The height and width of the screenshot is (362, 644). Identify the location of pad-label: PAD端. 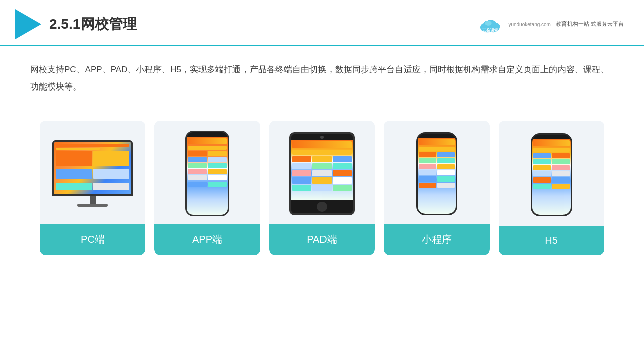
(322, 239).